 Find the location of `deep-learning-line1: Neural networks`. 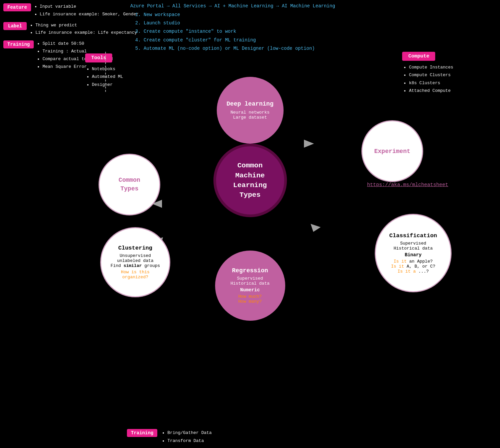

deep-learning-line1: Neural networks is located at coordinates (250, 112).